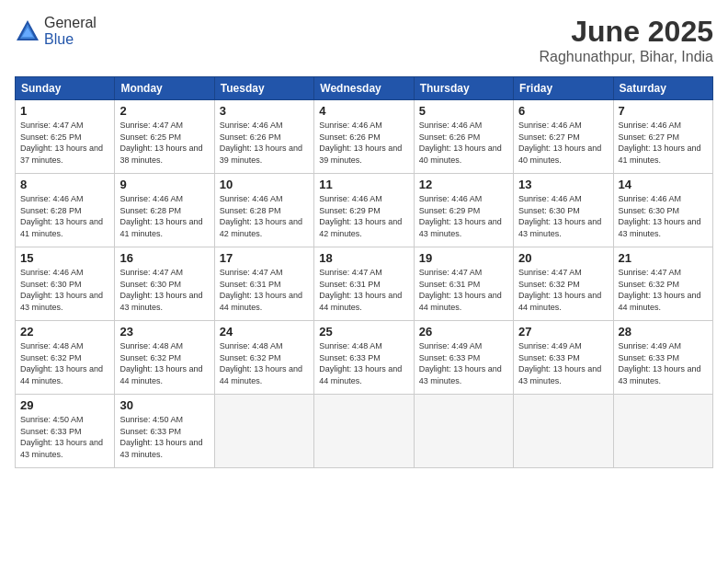  I want to click on header: General Blue June 2025 Raghunathpur, Bih…, so click(364, 40).